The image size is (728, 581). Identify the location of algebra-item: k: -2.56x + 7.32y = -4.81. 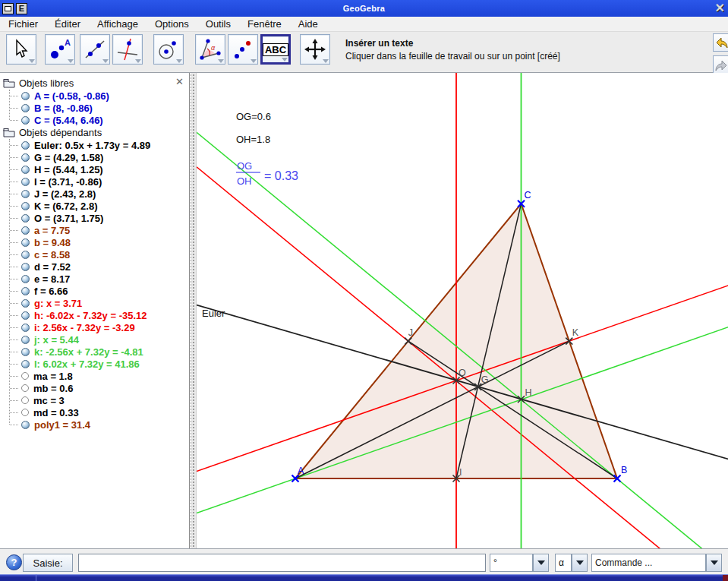
(94, 352).